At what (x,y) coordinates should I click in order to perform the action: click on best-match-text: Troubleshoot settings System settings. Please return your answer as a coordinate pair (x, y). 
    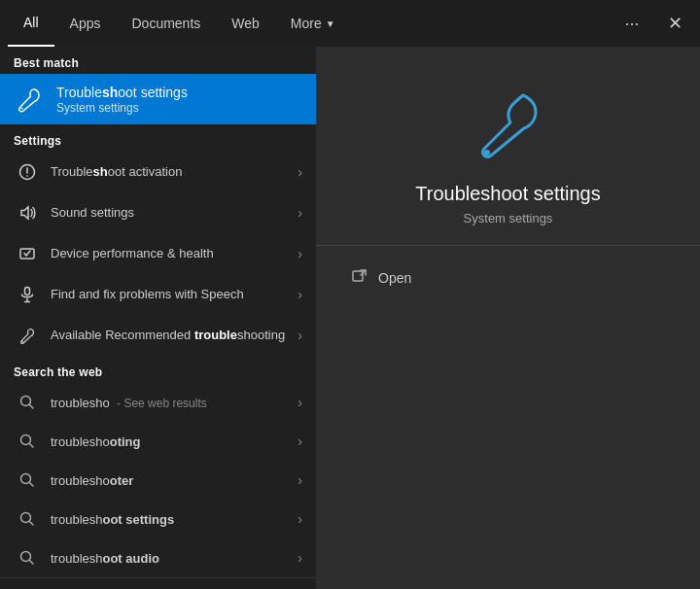
    Looking at the image, I should click on (122, 99).